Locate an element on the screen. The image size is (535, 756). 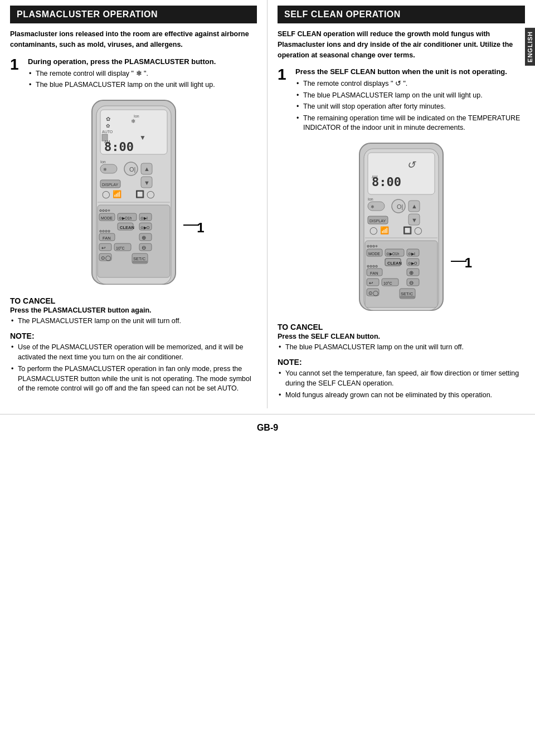
right-bullet-1: The remote control displays " ↺ ". is located at coordinates (410, 84).